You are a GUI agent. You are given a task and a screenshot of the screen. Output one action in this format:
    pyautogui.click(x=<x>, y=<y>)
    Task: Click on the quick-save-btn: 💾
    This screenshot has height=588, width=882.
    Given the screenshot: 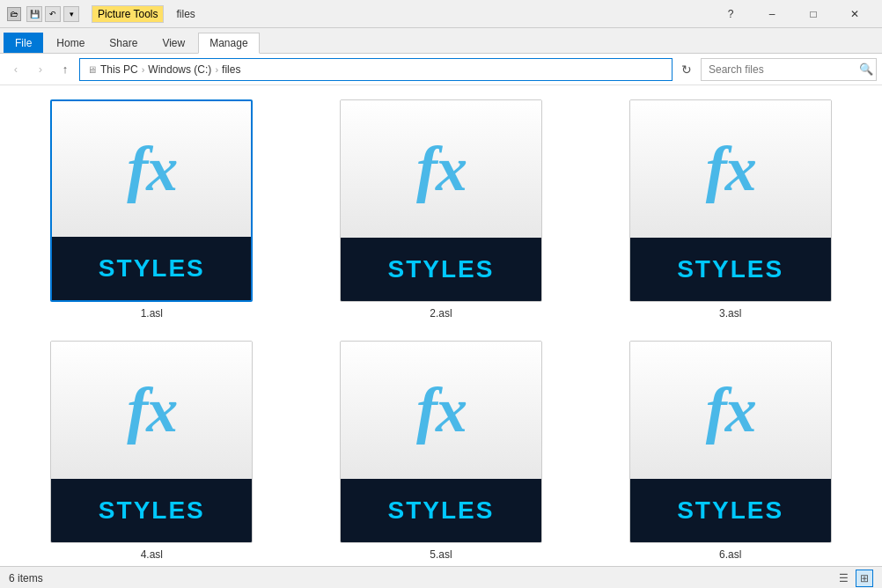 What is the action you would take?
    pyautogui.click(x=34, y=14)
    